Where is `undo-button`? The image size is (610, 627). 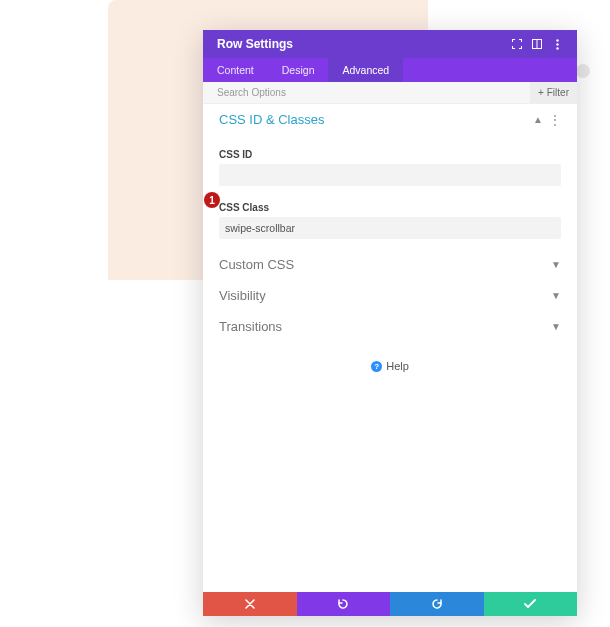 undo-button is located at coordinates (344, 604).